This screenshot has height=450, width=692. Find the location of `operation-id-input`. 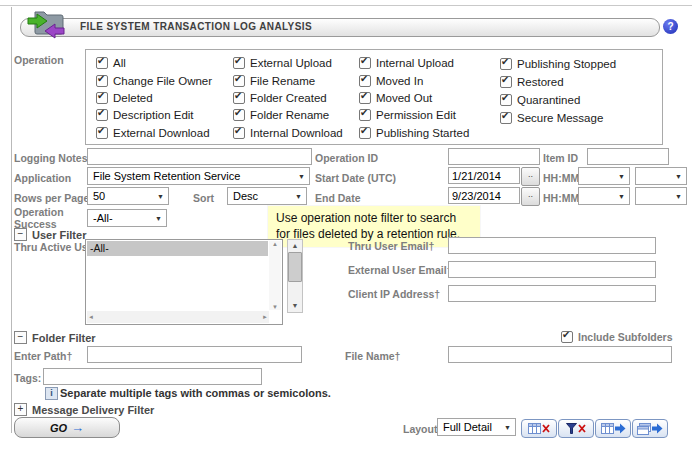

operation-id-input is located at coordinates (494, 156).